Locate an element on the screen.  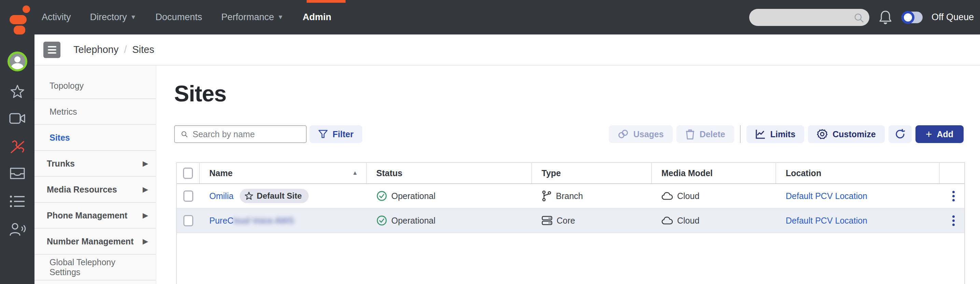
site-name-link: Omilia is located at coordinates (221, 196).